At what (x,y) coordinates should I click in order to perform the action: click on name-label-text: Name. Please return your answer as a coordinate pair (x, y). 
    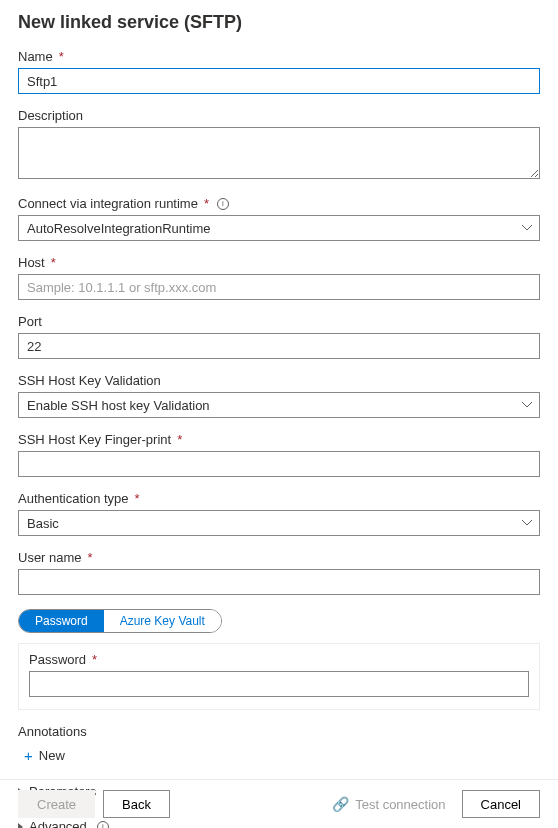
    Looking at the image, I should click on (36, 56).